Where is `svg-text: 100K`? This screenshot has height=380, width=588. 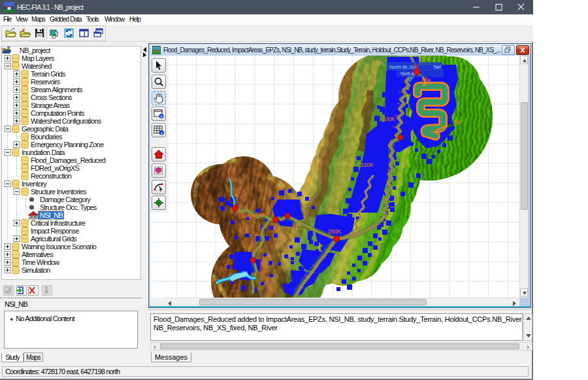 svg-text: 100K is located at coordinates (389, 119).